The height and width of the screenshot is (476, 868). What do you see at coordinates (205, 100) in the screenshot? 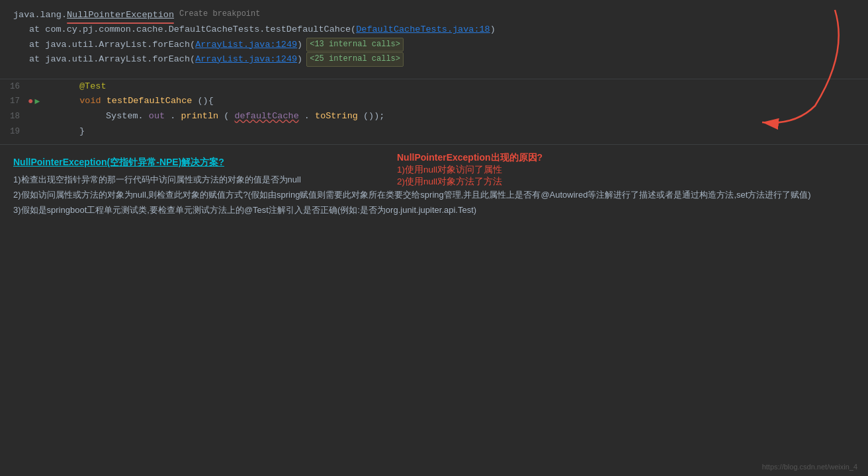
I see `method-parens: (){` at bounding box center [205, 100].